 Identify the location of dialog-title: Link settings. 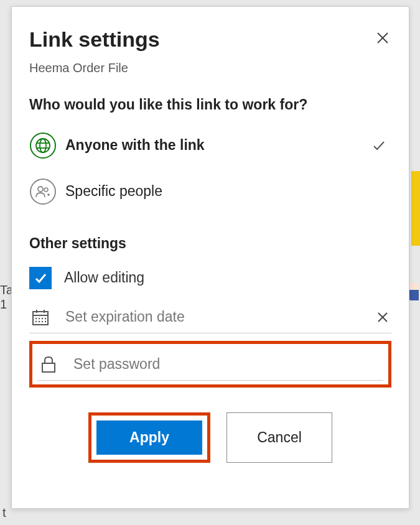
(95, 40).